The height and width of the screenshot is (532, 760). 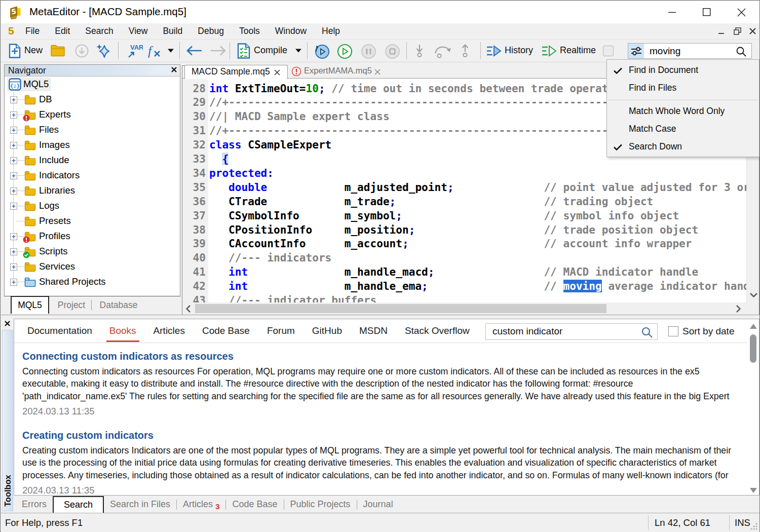 I want to click on toolbox-tab-github: GitHub, so click(x=327, y=331).